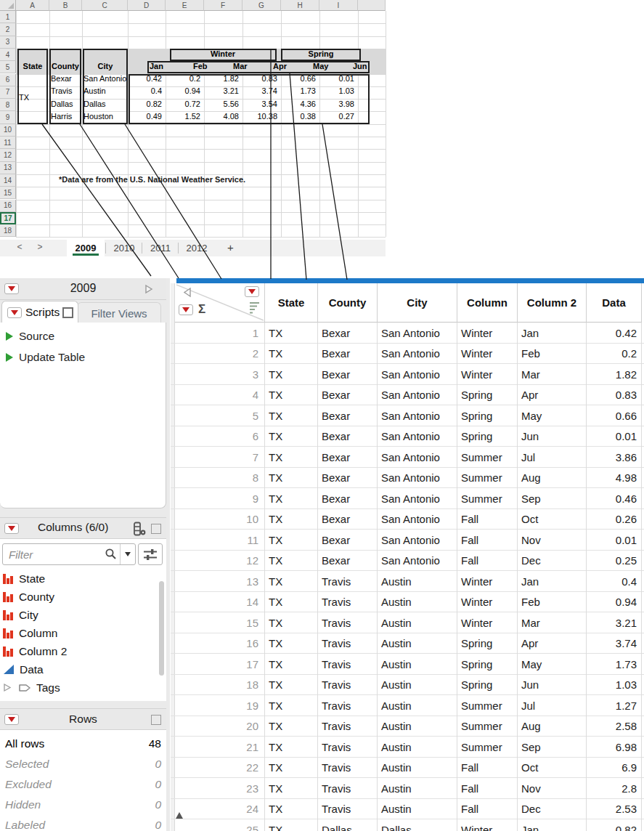 The image size is (644, 831). I want to click on column-header-county: County, so click(348, 303).